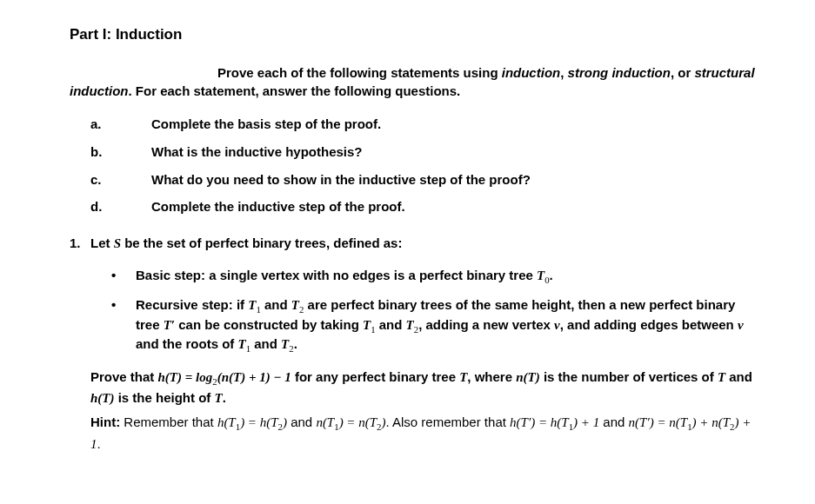 The height and width of the screenshot is (504, 815). Describe the element at coordinates (297, 305) in the screenshot. I see `b2-T2: T2` at that location.